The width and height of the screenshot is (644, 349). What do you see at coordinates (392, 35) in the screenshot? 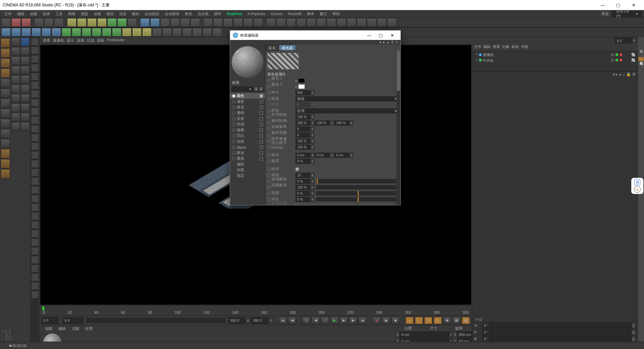
I see `dialog-close-icon: ✕` at bounding box center [392, 35].